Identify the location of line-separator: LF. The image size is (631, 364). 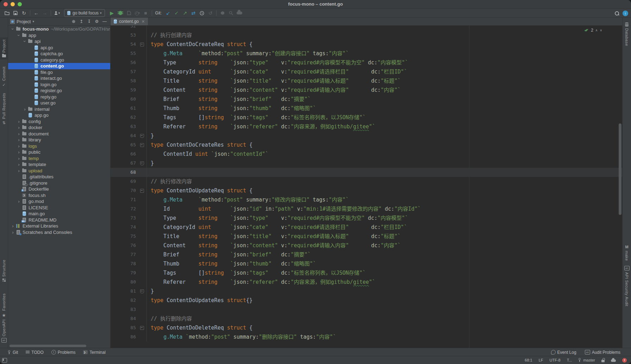
(541, 360).